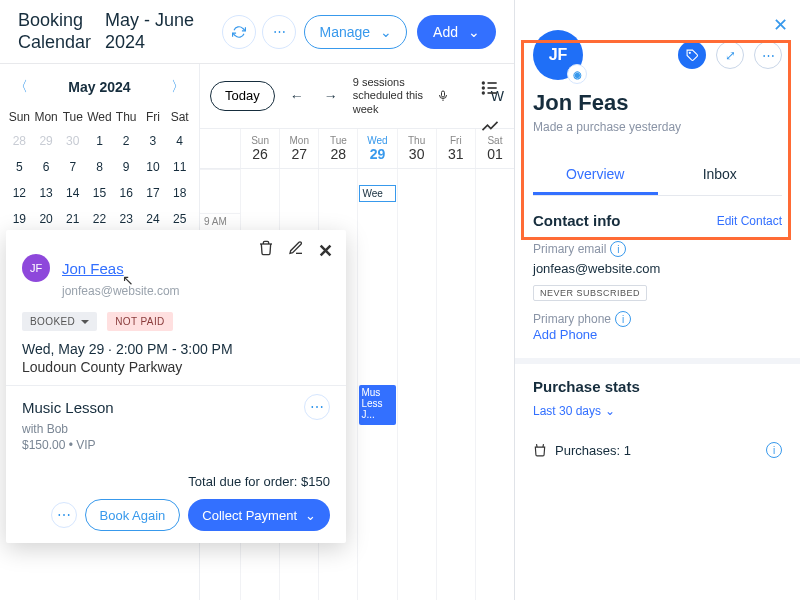 The image size is (800, 600). What do you see at coordinates (297, 96) in the screenshot?
I see `prev-week-icon: ←` at bounding box center [297, 96].